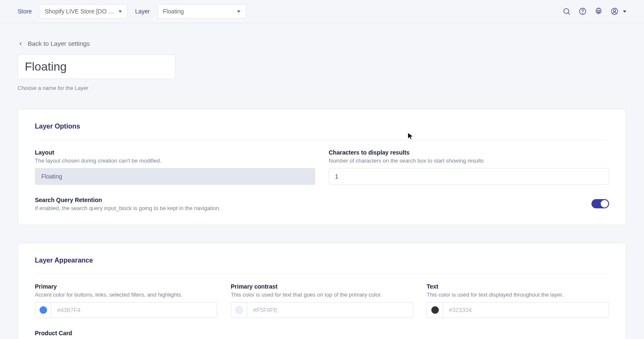  What do you see at coordinates (469, 176) in the screenshot?
I see `chars-input` at bounding box center [469, 176].